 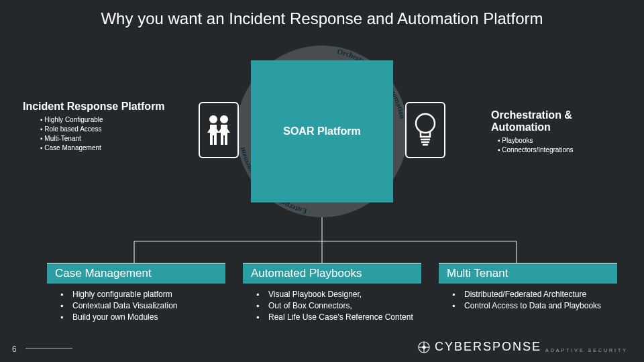 I want to click on card-item: Contextual Data Visualization, so click(x=140, y=306).